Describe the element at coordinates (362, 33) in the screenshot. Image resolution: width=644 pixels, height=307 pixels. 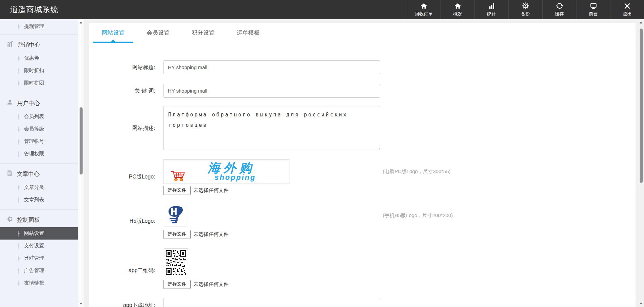
I see `settings-tabs: 网站设置 会员设置 积分设置 运单模板` at that location.